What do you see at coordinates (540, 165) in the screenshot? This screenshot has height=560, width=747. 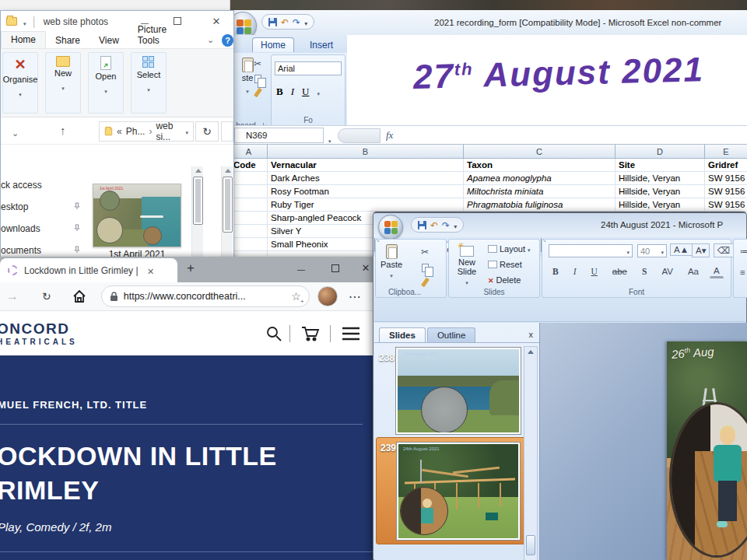 I see `cell-taxon-header: Taxon` at bounding box center [540, 165].